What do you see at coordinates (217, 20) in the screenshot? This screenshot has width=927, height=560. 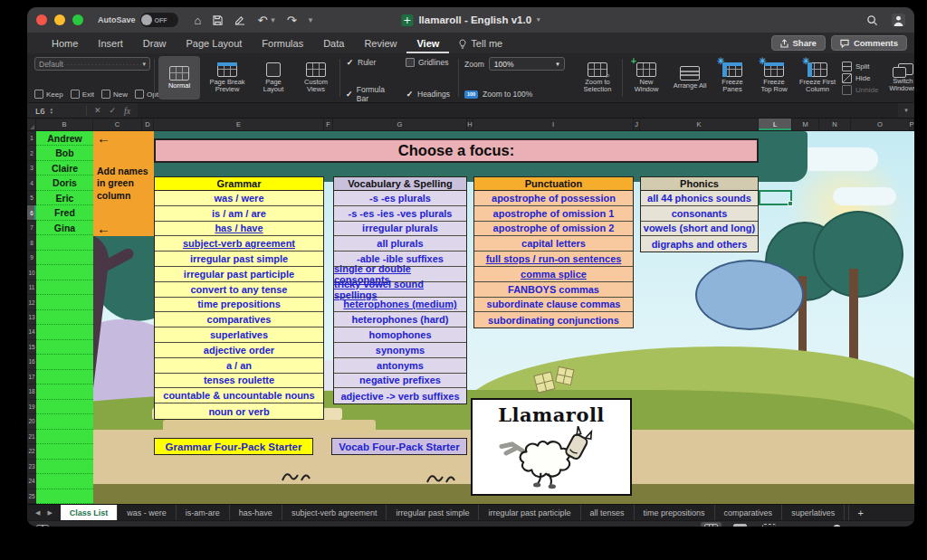 I see `save-icon` at bounding box center [217, 20].